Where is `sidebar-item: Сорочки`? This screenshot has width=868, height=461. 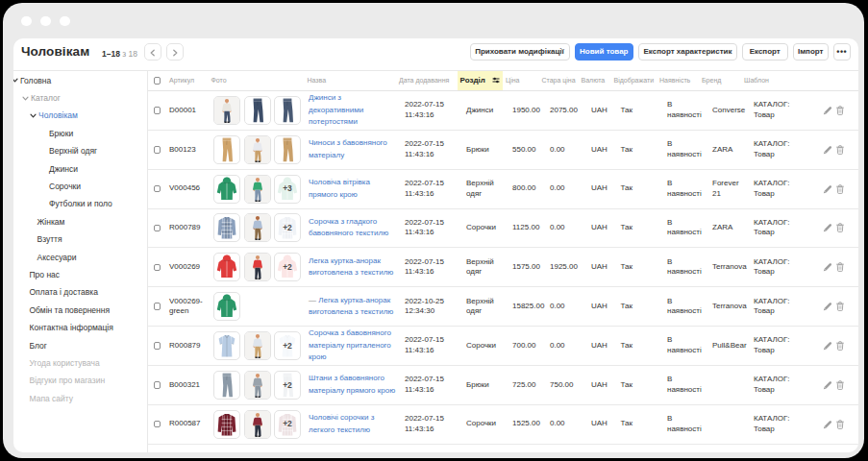
sidebar-item: Сорочки is located at coordinates (81, 186).